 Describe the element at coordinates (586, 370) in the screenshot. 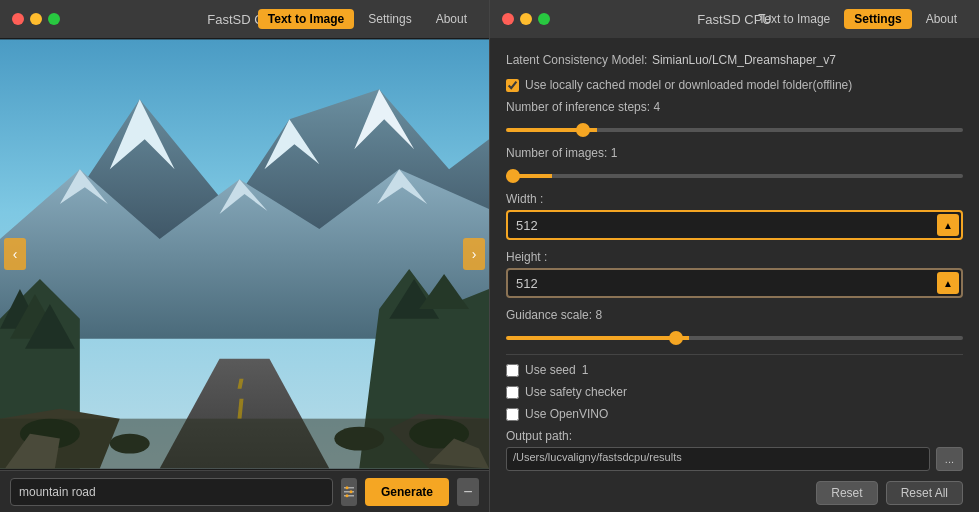

I see `use-seed-value: 1` at that location.